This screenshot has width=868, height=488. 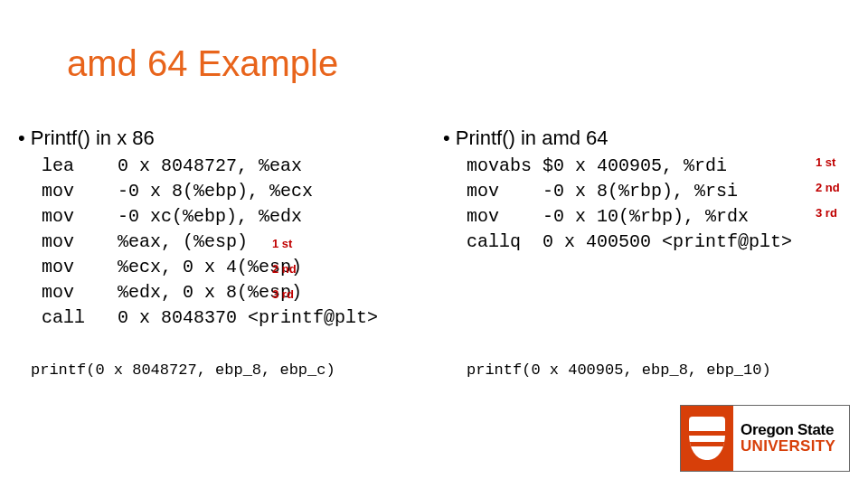 I want to click on slide-title: amd 64 Example, so click(x=203, y=63).